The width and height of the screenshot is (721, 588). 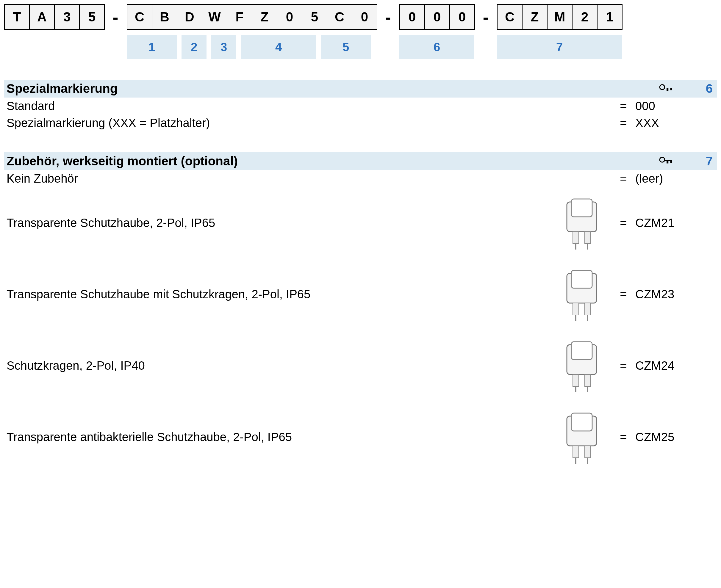 I want to click on part-number-encoder: T A 3 5 - C B D W F Z 0 5 C 0 1 2 3 4, so click(x=360, y=31).